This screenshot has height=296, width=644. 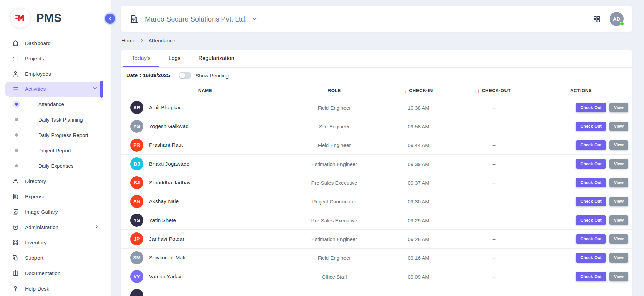 What do you see at coordinates (61, 119) in the screenshot?
I see `sidebar-subitem-label: Daily Task Planning` at bounding box center [61, 119].